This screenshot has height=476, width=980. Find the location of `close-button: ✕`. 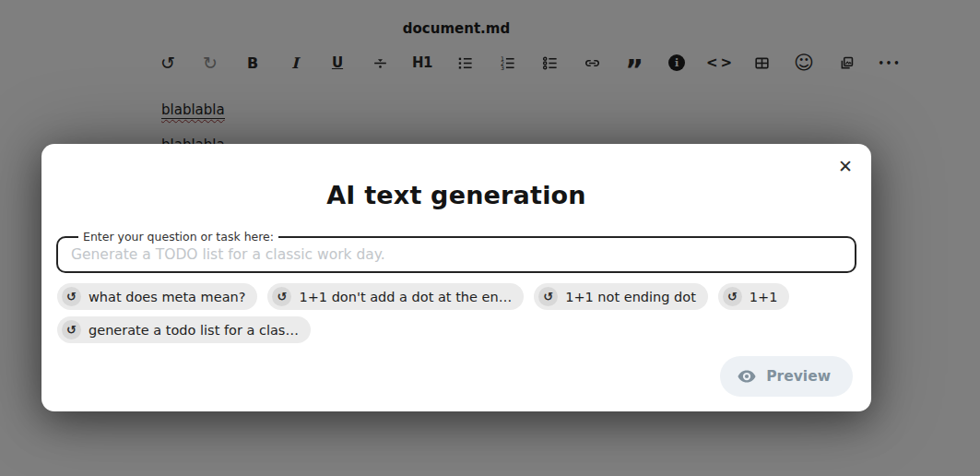

close-button: ✕ is located at coordinates (845, 166).